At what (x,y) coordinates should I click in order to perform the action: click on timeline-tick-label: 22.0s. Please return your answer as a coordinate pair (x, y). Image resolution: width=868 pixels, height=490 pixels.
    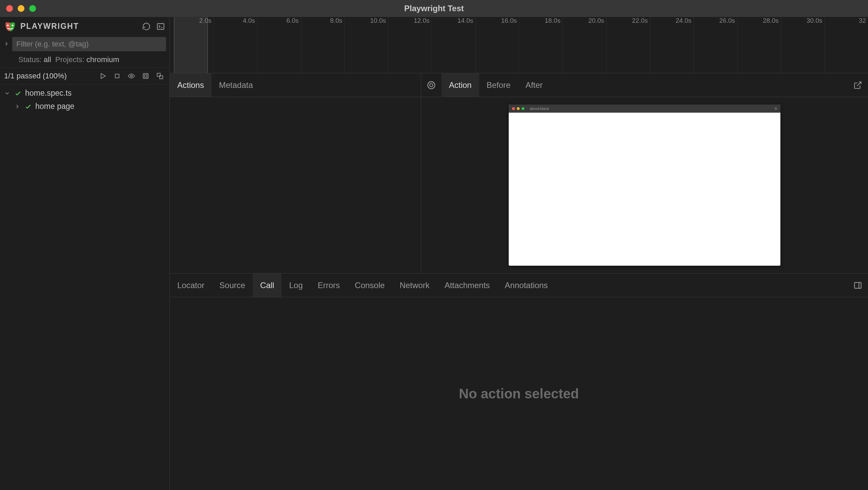
    Looking at the image, I should click on (641, 21).